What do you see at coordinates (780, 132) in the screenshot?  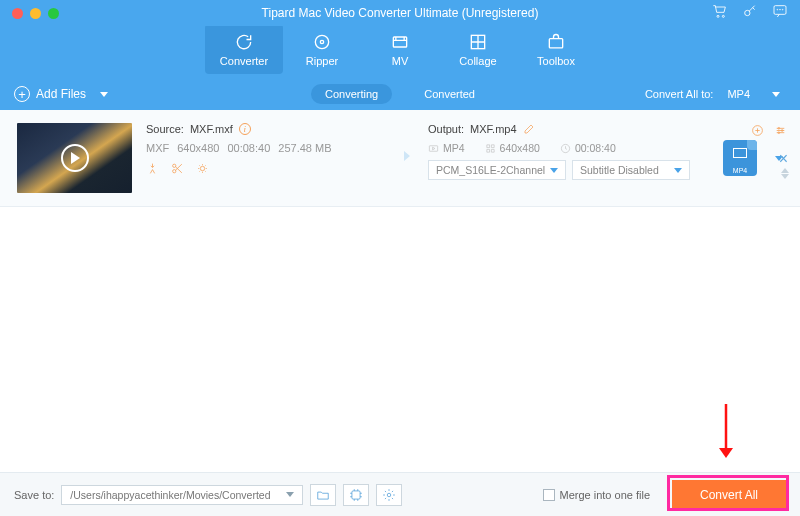 I see `settings-icon` at bounding box center [780, 132].